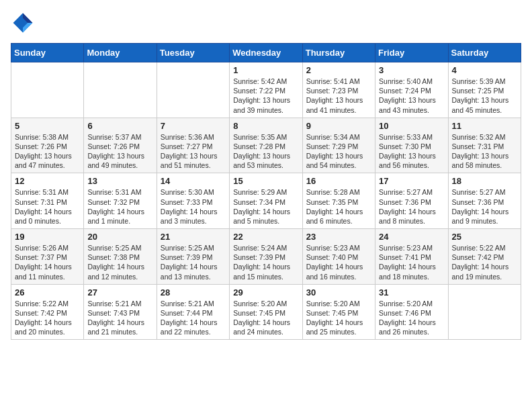 Image resolution: width=532 pixels, height=411 pixels. What do you see at coordinates (266, 95) in the screenshot?
I see `day-info: Sunrise: 5:42 AM Sunset: 7:22 PM Dayligh…` at bounding box center [266, 95].